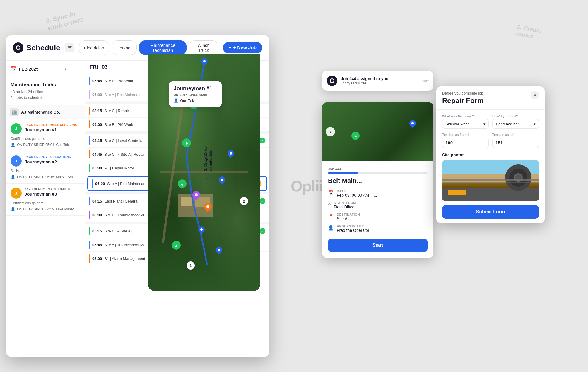  Describe the element at coordinates (378, 210) in the screenshot. I see `jdc-body: Job #44 Belt Main... 📅 DATE Feb 03, 06:0…` at that location.